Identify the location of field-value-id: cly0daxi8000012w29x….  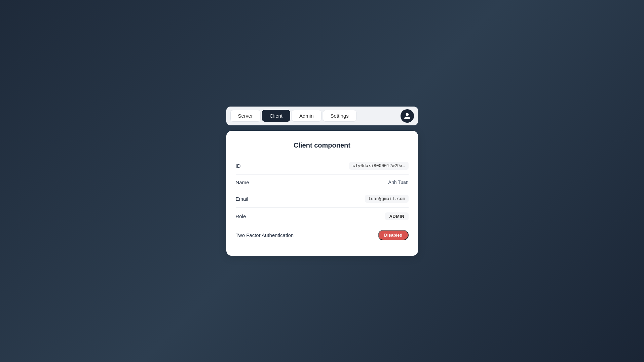
(379, 166).